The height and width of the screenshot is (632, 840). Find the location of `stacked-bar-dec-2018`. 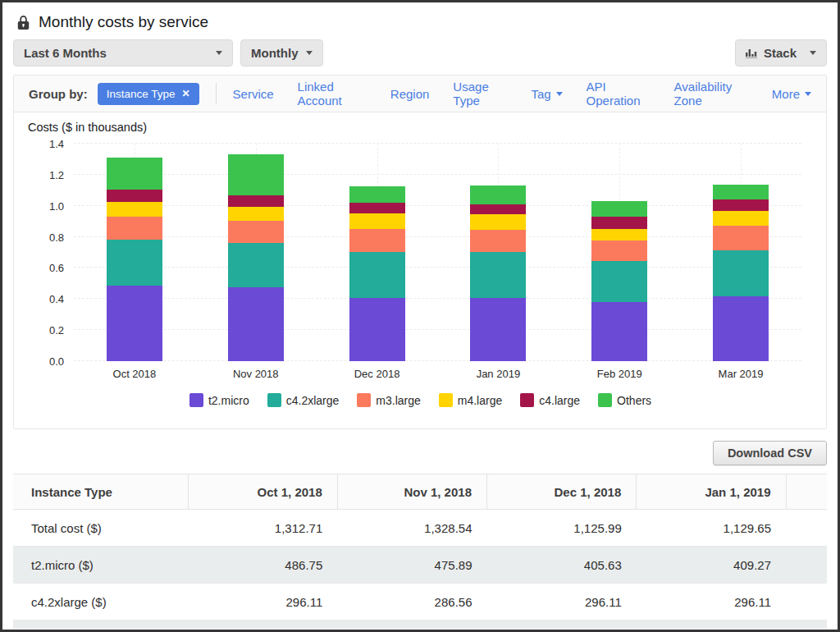

stacked-bar-dec-2018 is located at coordinates (377, 253).